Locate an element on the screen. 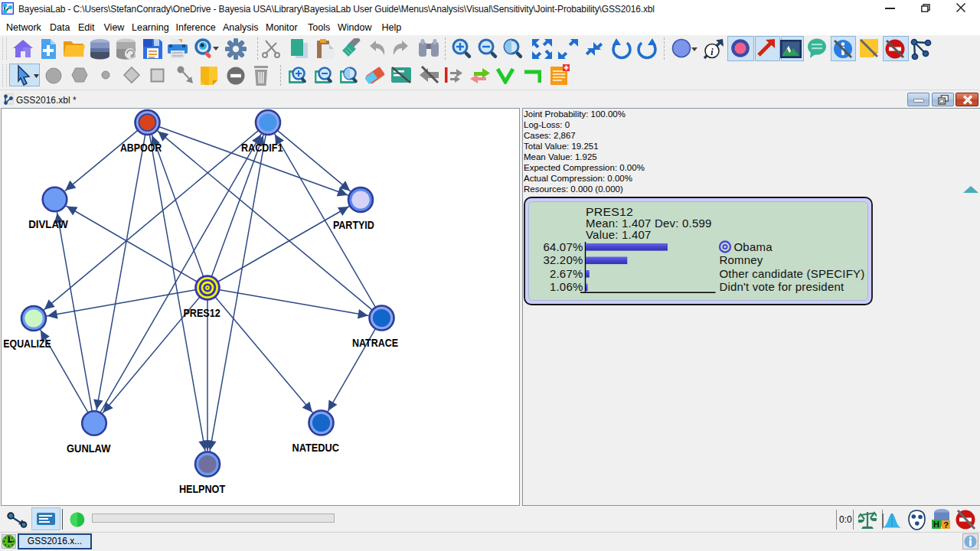 The image size is (980, 551). svg-text: RACDIF1 is located at coordinates (262, 148).